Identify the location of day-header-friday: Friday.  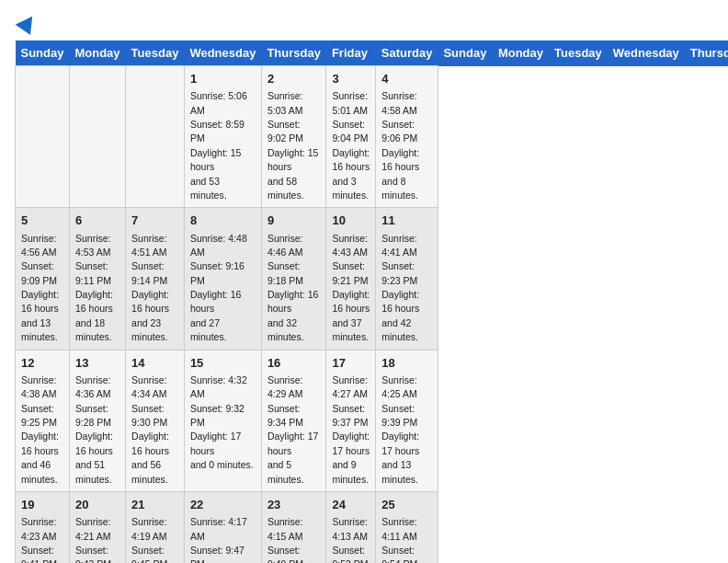
(351, 53).